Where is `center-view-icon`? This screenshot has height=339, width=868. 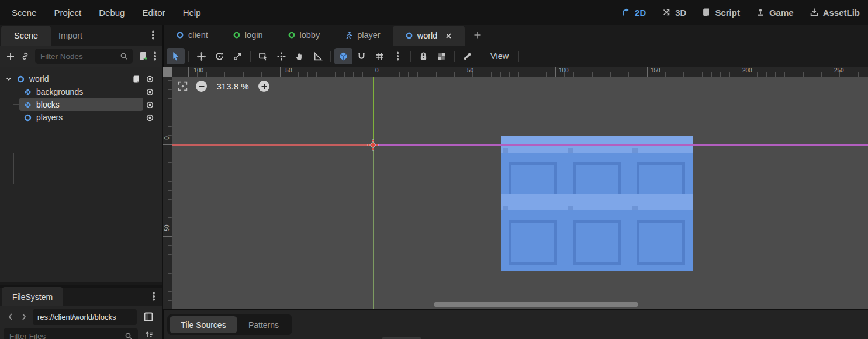 center-view-icon is located at coordinates (182, 87).